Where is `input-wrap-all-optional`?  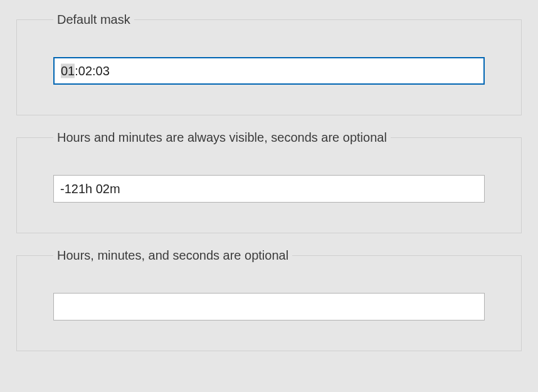
input-wrap-all-optional is located at coordinates (269, 307).